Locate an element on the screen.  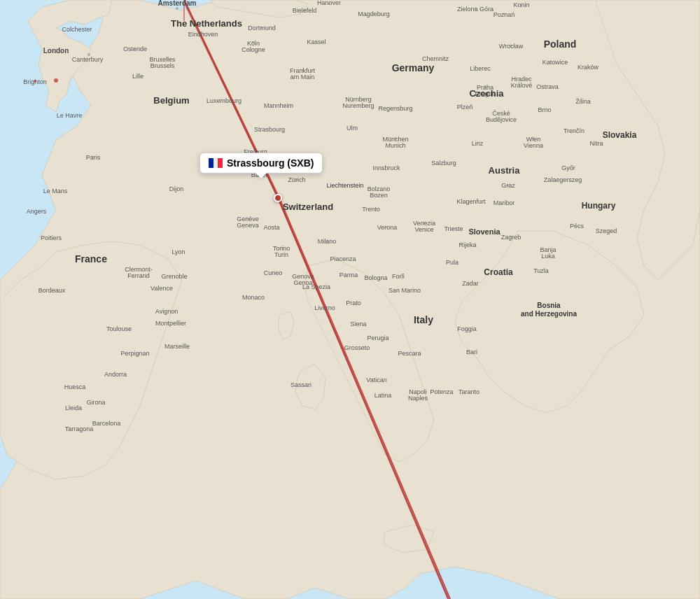
svg-text: Regensburg is located at coordinates (395, 108).